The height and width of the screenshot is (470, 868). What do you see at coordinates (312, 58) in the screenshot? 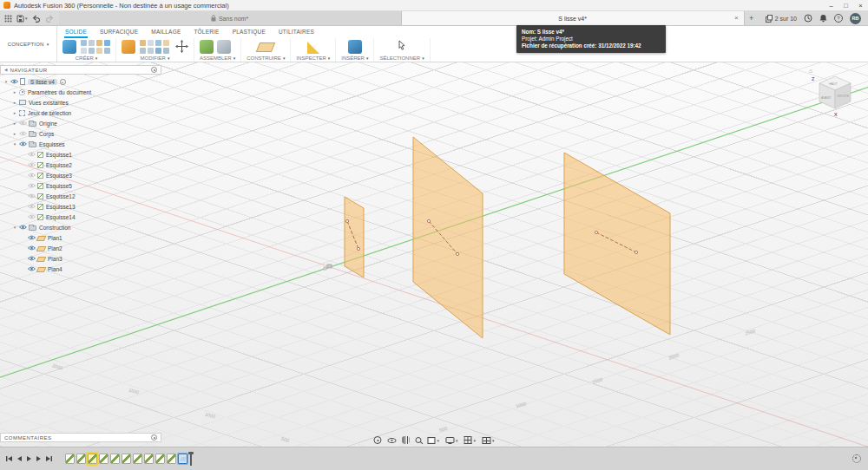
I see `ribbon-group-label: INSPECTER▾` at bounding box center [312, 58].